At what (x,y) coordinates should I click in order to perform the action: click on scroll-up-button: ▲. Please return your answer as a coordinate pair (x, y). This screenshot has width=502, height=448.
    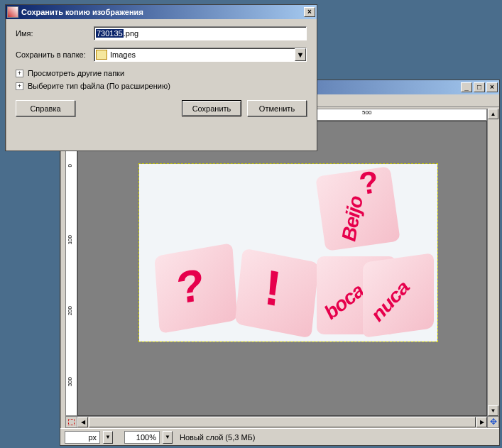
    Looking at the image, I should click on (493, 114).